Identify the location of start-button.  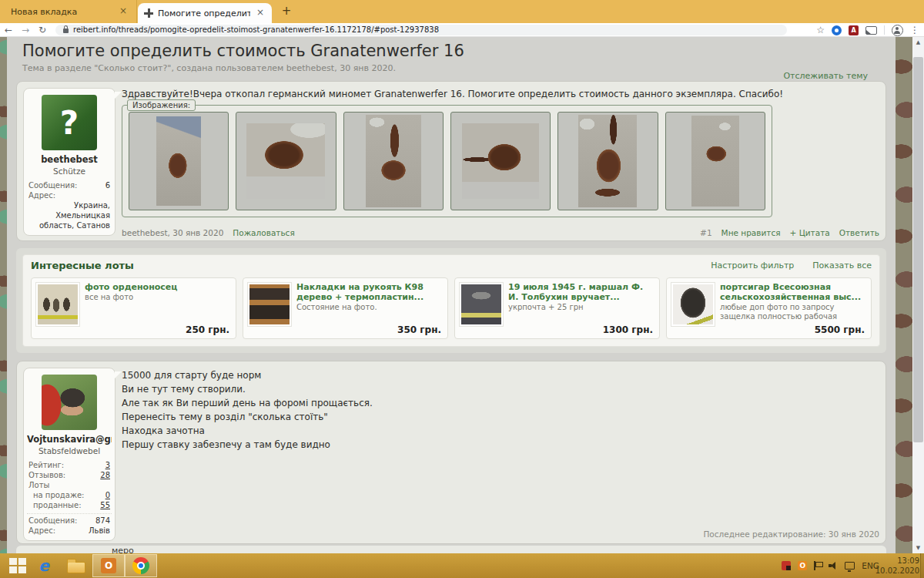
(18, 566).